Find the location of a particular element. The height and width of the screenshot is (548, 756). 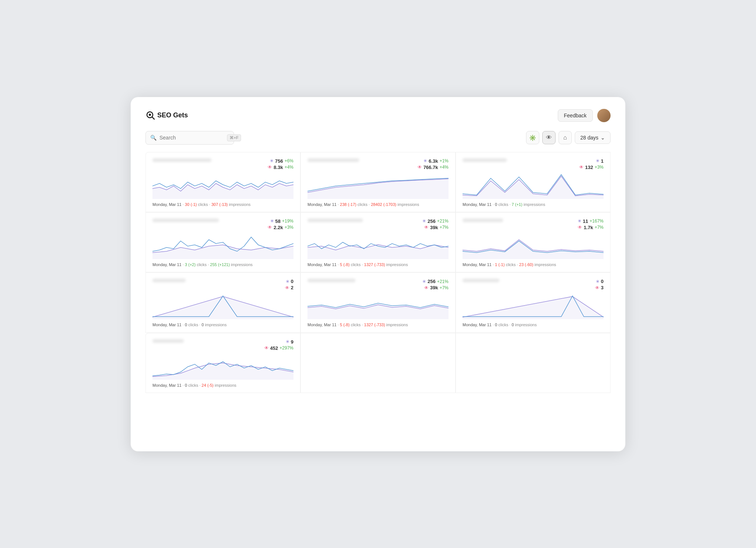

card-card-10: ✳9👁452+297%Monday, Mar 11 · 0 clicks · 2… is located at coordinates (223, 363).